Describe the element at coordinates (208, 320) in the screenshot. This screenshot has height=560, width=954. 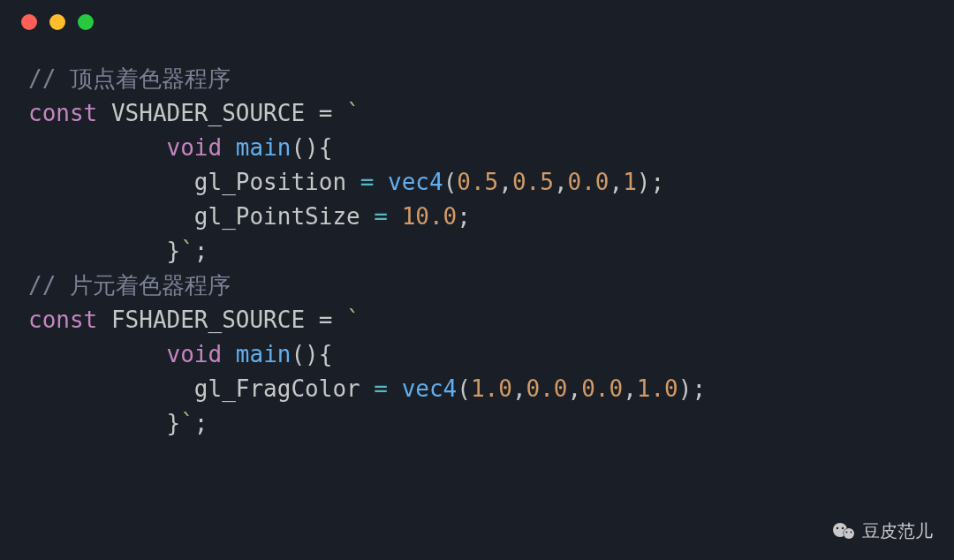
I see `identifier: FSHADER_SOURCE` at that location.